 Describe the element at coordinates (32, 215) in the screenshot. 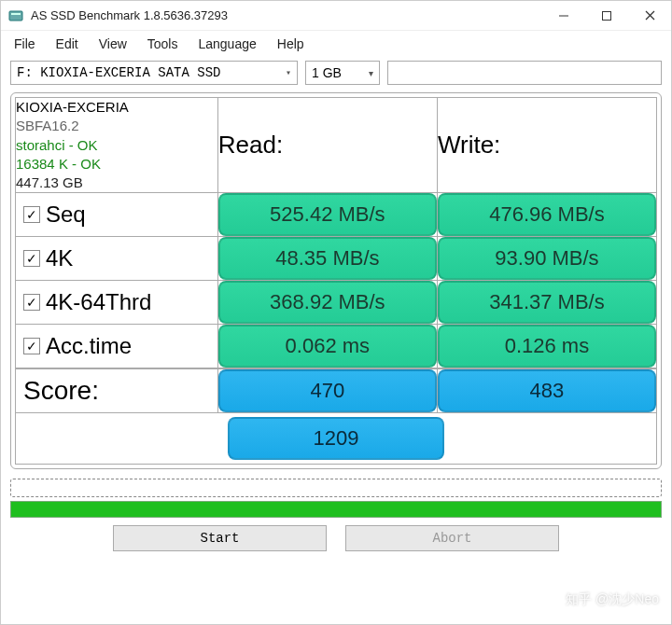

I see `checkbox-seq: ✓` at that location.